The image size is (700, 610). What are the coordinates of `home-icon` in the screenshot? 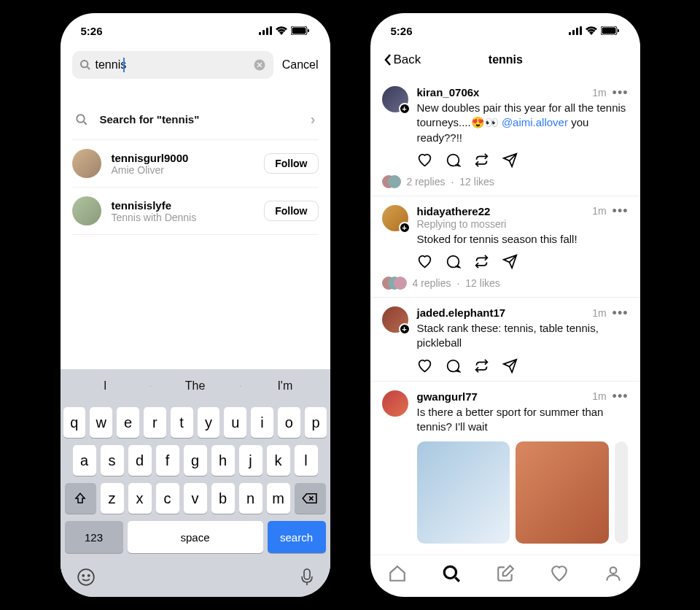 It's located at (397, 574).